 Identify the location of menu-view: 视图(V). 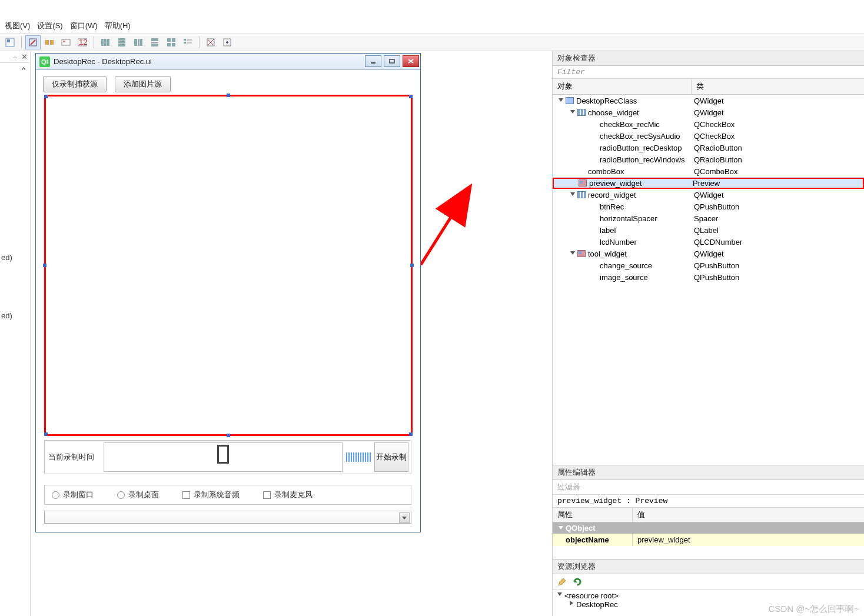
(18, 26).